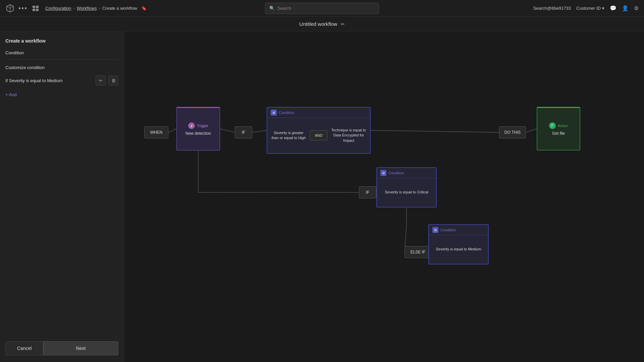 The width and height of the screenshot is (644, 362). I want to click on condition-label-1: Condition, so click(286, 113).